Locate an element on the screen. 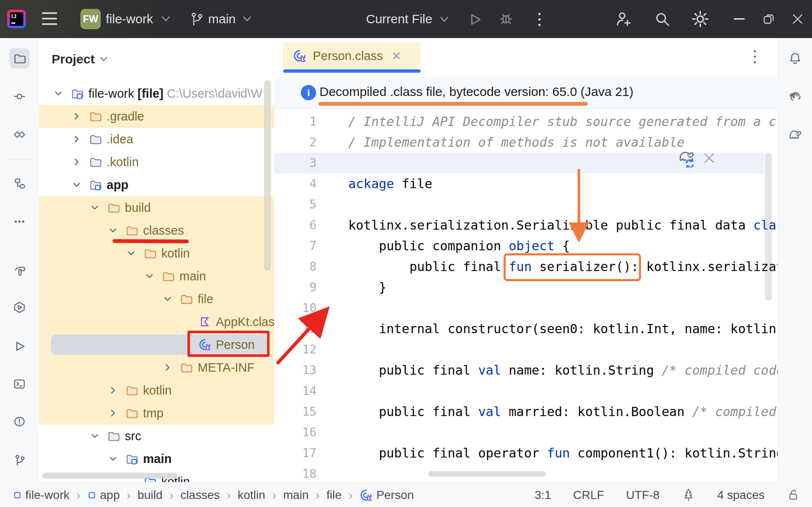 The width and height of the screenshot is (812, 507). project-vertical-scrollbar is located at coordinates (267, 175).